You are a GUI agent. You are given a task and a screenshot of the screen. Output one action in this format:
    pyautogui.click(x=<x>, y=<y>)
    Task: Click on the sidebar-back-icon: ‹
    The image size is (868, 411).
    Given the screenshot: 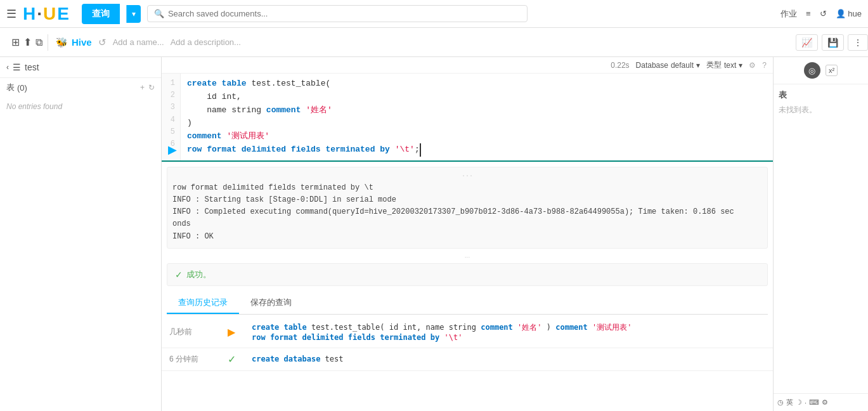 What is the action you would take?
    pyautogui.click(x=8, y=67)
    